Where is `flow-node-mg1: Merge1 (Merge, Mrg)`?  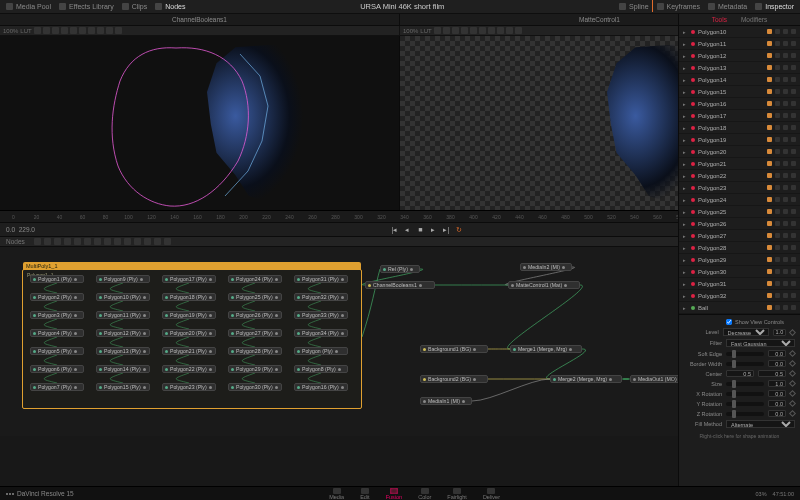
flow-node-mg1: Merge1 (Merge, Mrg) is located at coordinates (546, 349).